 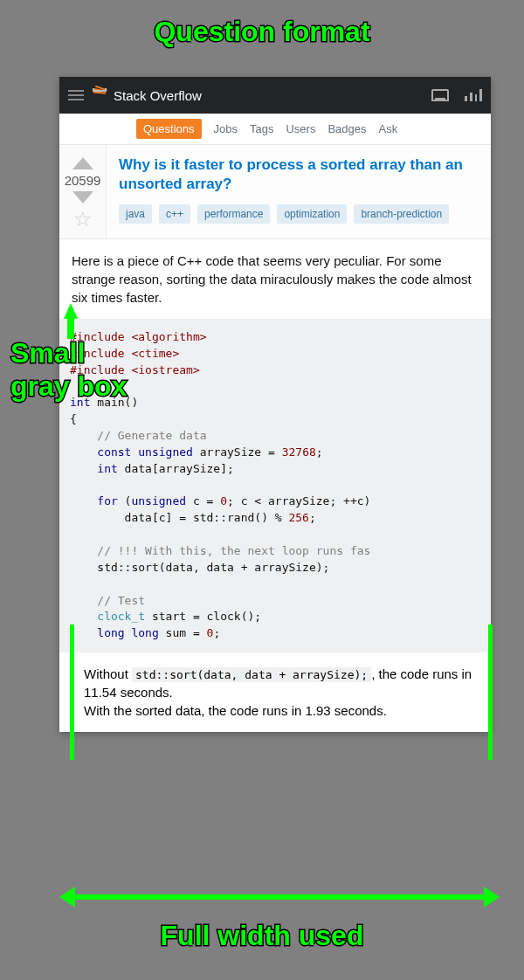 I want to click on site-name: Stack Overflow, so click(x=157, y=96).